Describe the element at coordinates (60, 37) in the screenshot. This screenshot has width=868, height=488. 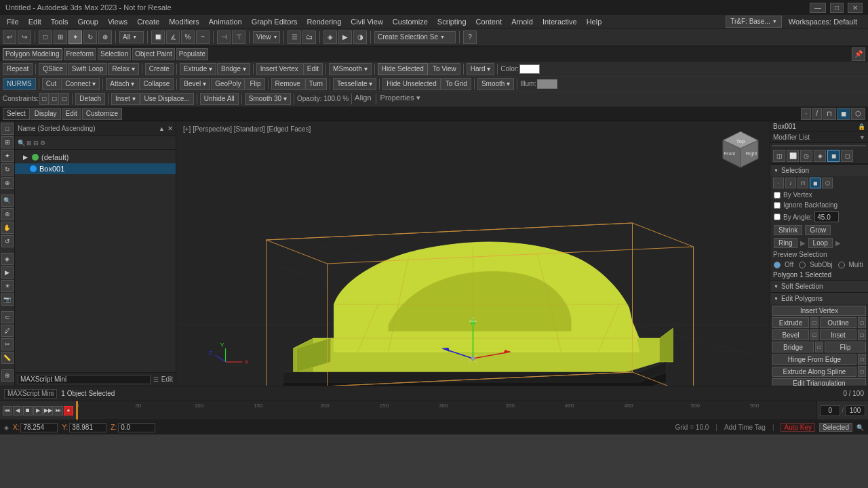
I see `select-region-btn: ⊞` at that location.